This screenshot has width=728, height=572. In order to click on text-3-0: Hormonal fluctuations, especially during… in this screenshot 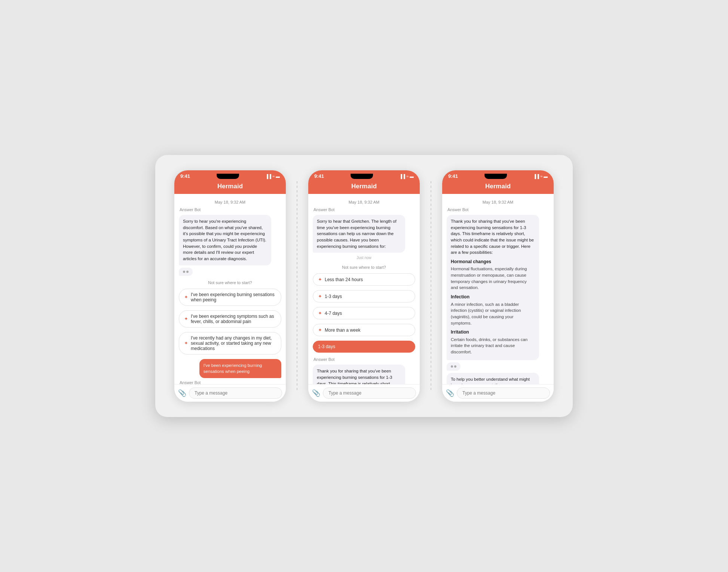, I will do `click(493, 279)`.